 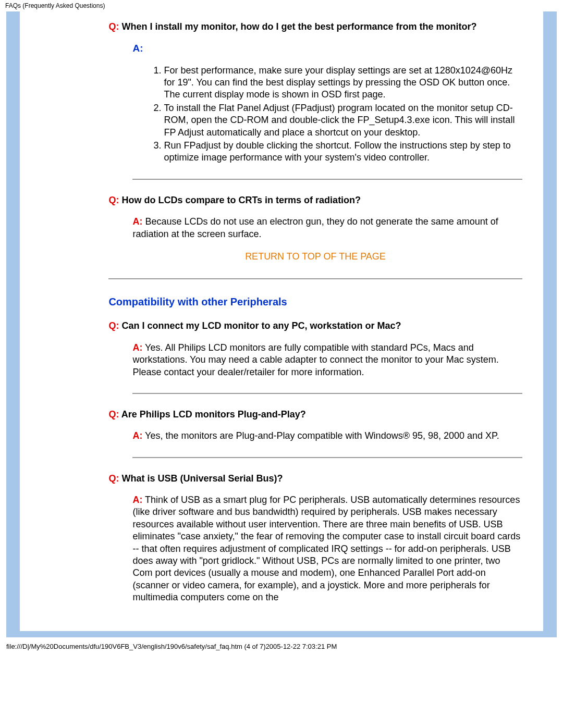 I want to click on faq2-answer-text: Because LCDs do not use an electron gun,…, so click(x=315, y=227).